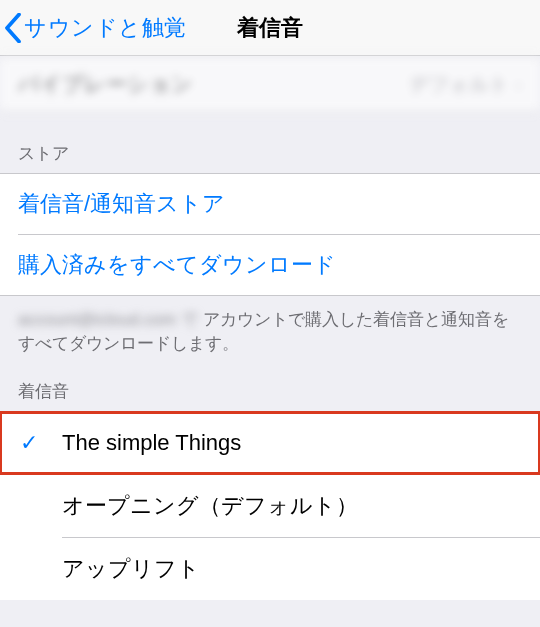 The height and width of the screenshot is (627, 540). I want to click on download-all-row: 購入済みをすべてダウンロード, so click(270, 265).